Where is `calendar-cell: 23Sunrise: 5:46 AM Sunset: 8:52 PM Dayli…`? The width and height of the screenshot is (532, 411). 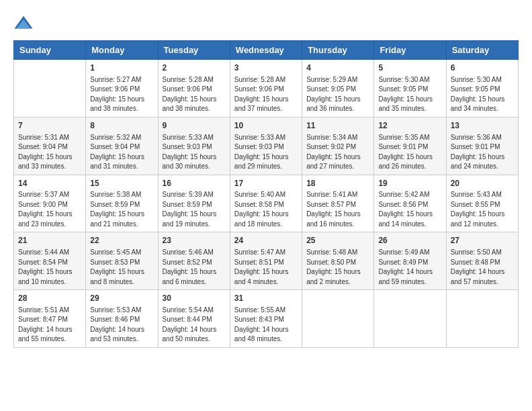 calendar-cell: 23Sunrise: 5:46 AM Sunset: 8:52 PM Dayli… is located at coordinates (193, 261).